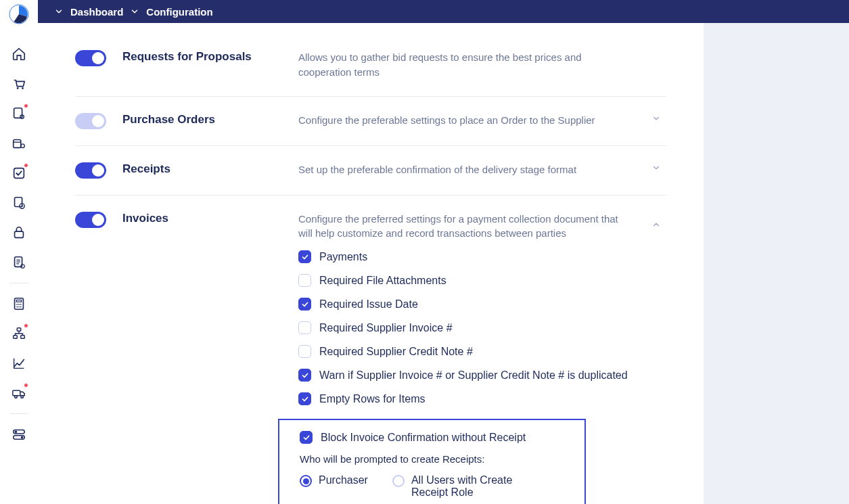 This screenshot has height=504, width=849. Describe the element at coordinates (91, 121) in the screenshot. I see `toggle-po` at that location.